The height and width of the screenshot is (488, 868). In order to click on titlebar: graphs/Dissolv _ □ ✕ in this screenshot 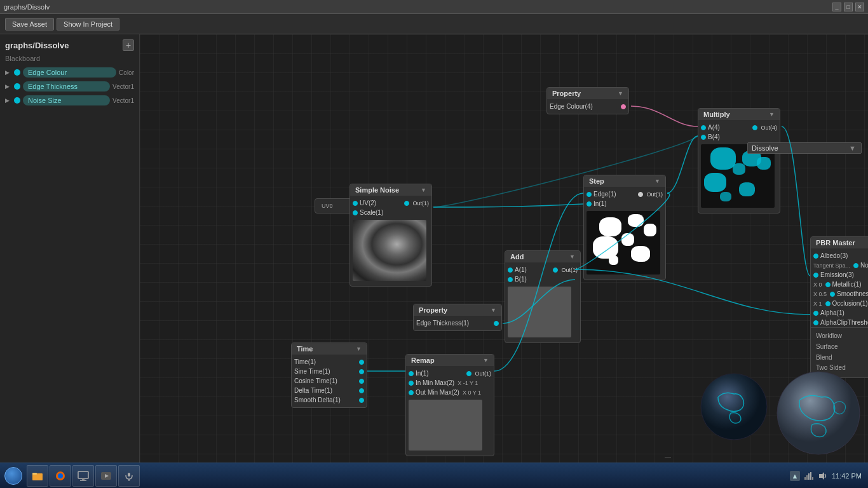, I will do `click(434, 7)`.